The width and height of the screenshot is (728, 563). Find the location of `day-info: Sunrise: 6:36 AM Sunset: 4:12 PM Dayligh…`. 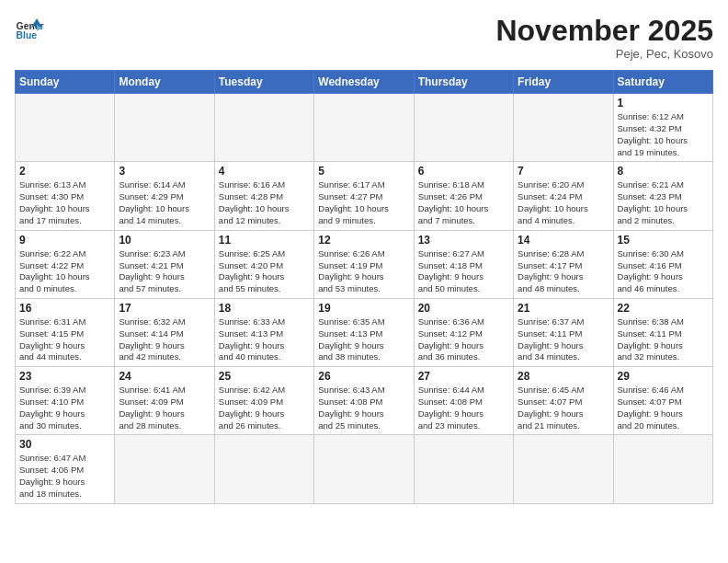

day-info: Sunrise: 6:36 AM Sunset: 4:12 PM Dayligh… is located at coordinates (463, 340).